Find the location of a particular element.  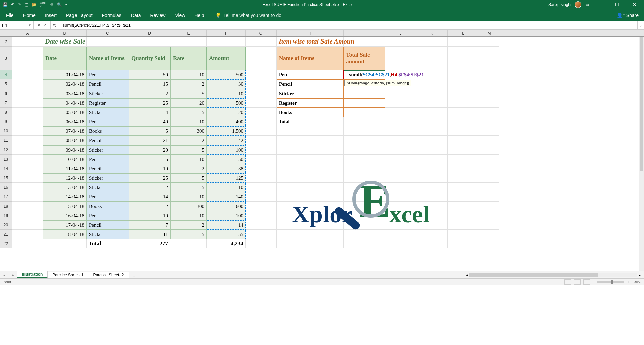

cell-J12 is located at coordinates (401, 150).